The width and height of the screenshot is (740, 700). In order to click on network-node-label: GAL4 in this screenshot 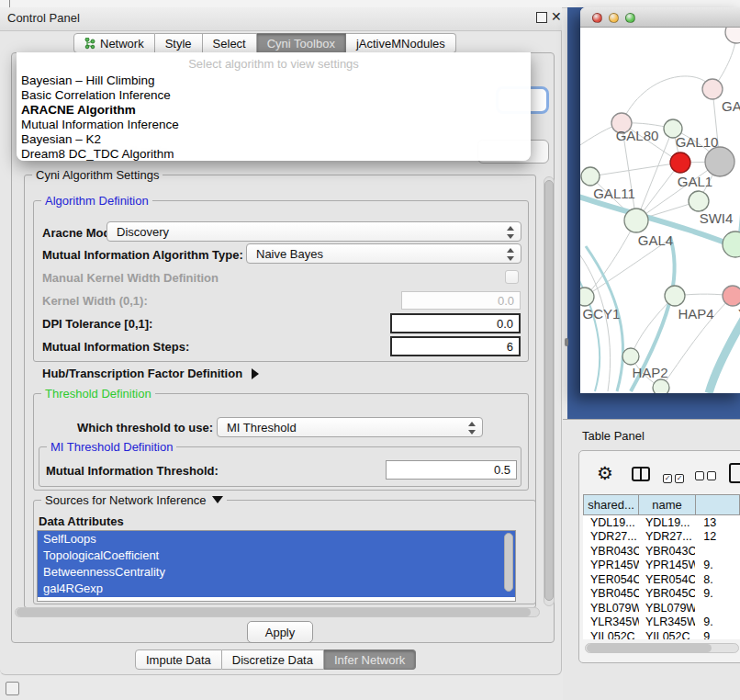, I will do `click(656, 241)`.